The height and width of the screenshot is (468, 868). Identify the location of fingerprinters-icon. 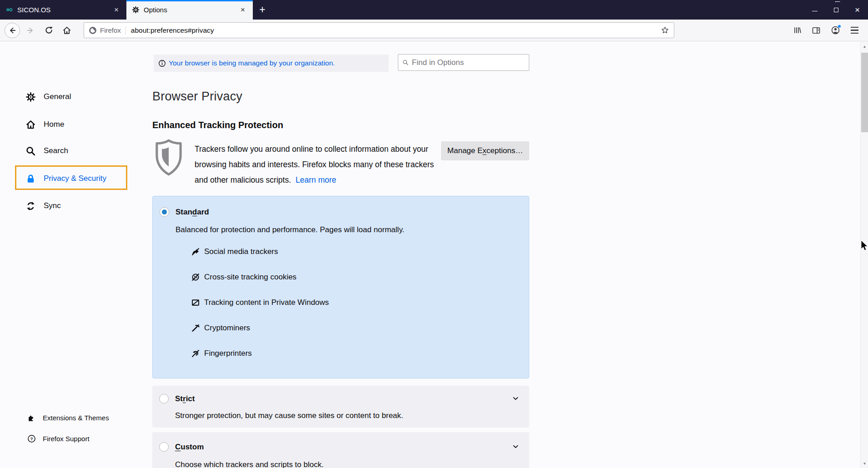
(196, 353).